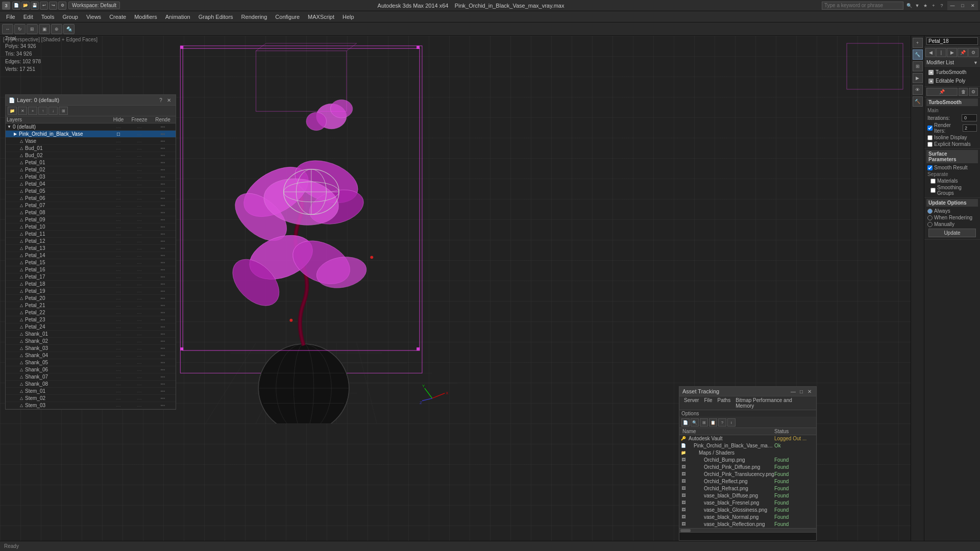  I want to click on create-panel-icon: +, so click(918, 43).